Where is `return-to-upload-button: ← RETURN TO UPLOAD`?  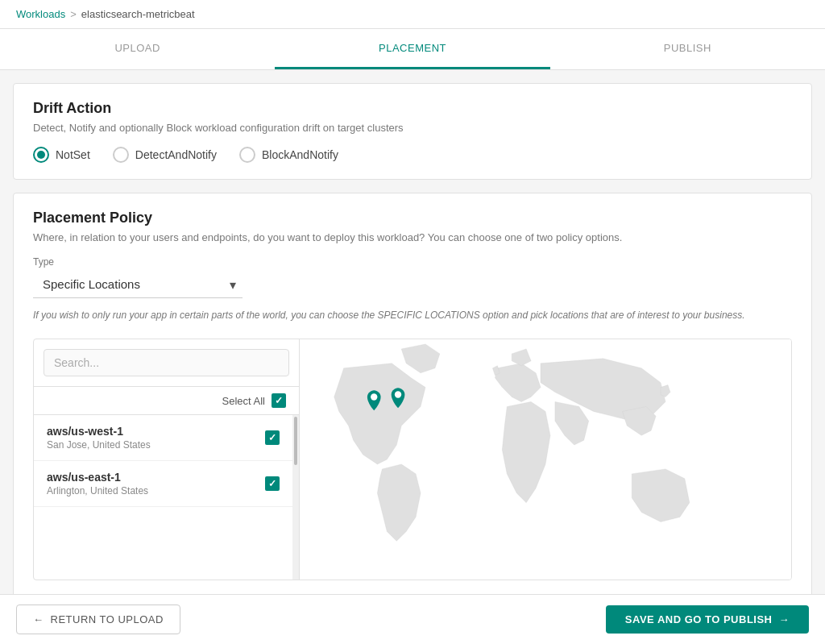 return-to-upload-button: ← RETURN TO UPLOAD is located at coordinates (98, 619).